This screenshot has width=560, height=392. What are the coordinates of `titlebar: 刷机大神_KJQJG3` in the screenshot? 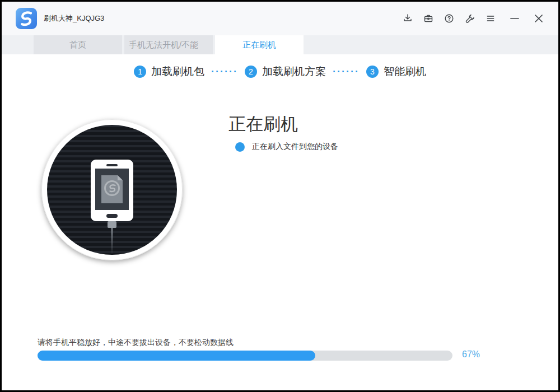 It's located at (280, 18).